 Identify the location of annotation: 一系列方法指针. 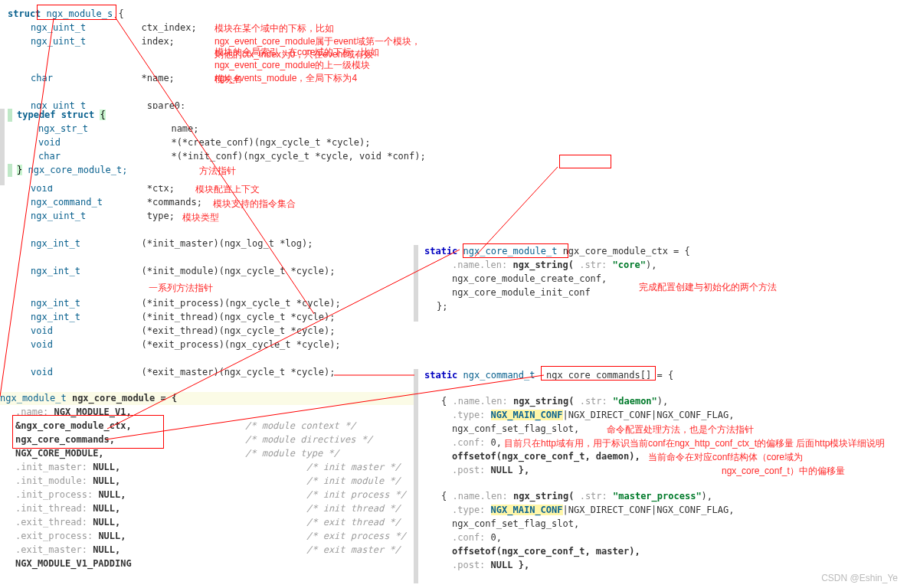
(181, 288).